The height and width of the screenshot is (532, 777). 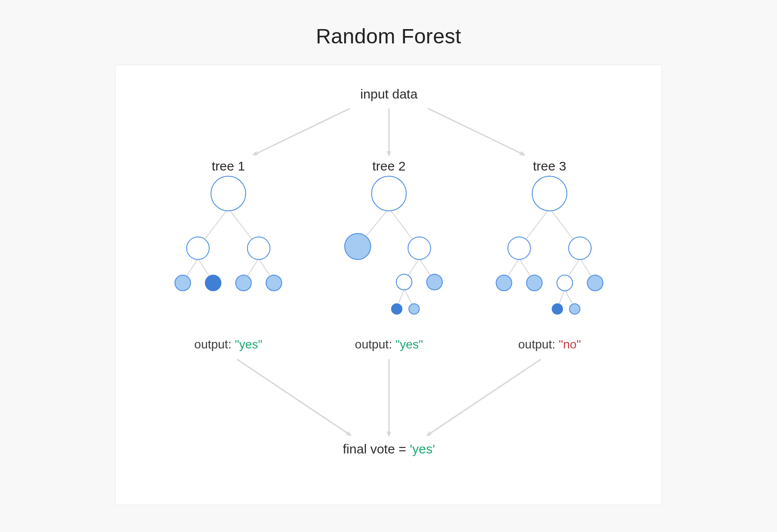 What do you see at coordinates (389, 397) in the screenshot?
I see `output-arrows` at bounding box center [389, 397].